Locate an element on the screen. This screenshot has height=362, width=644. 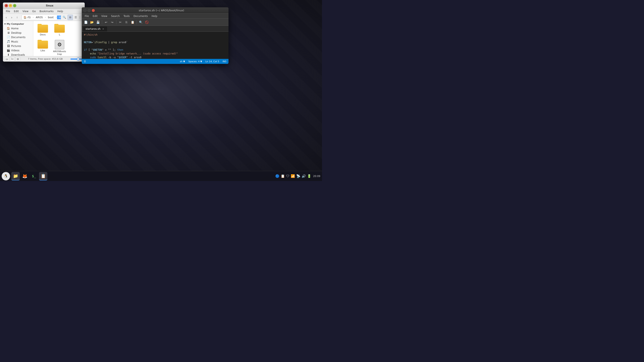
fm-path-aros: AROS is located at coordinates (40, 17).